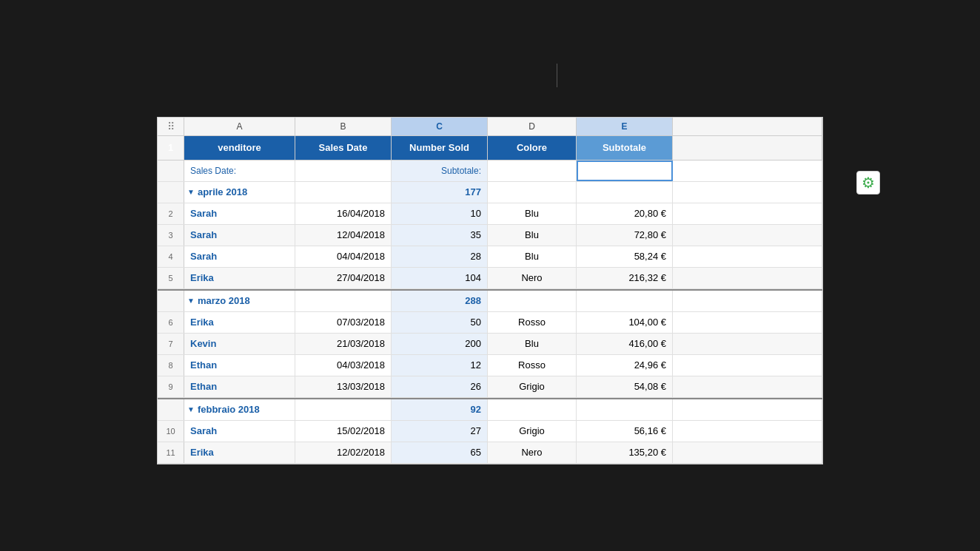 This screenshot has height=551, width=980. What do you see at coordinates (191, 192) in the screenshot?
I see `collapse-aprile-icon: ▼` at bounding box center [191, 192].